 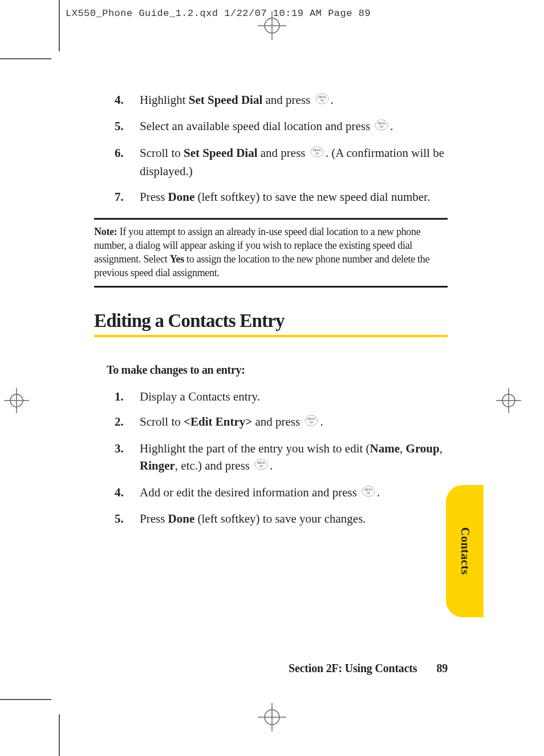 I want to click on step-body: Add or edit the desired information and …, so click(x=294, y=493).